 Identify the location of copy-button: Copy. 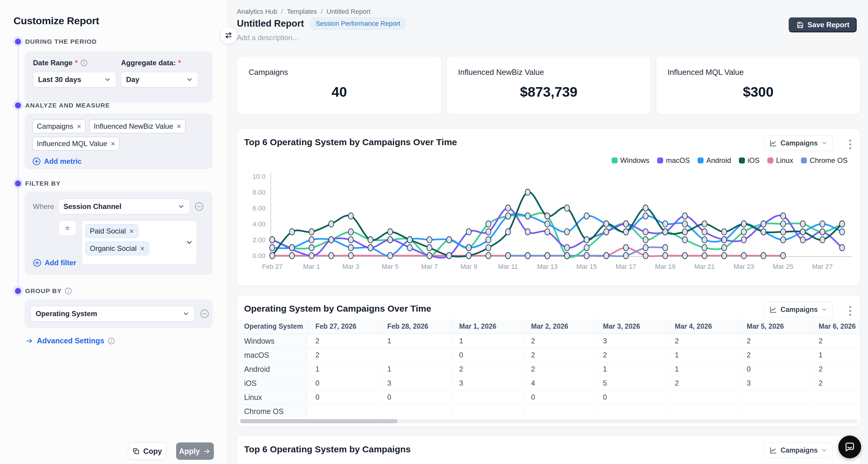
(147, 451).